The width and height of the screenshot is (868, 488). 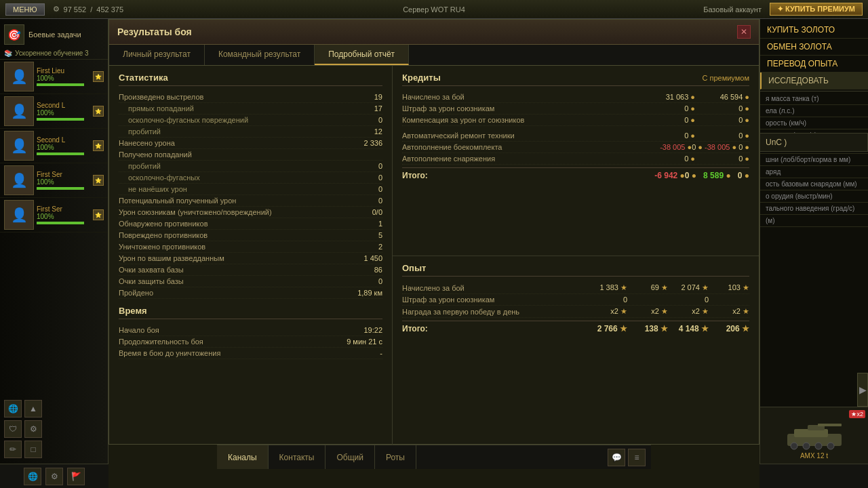 I want to click on bottom-globe-icon: 🌐, so click(x=33, y=476).